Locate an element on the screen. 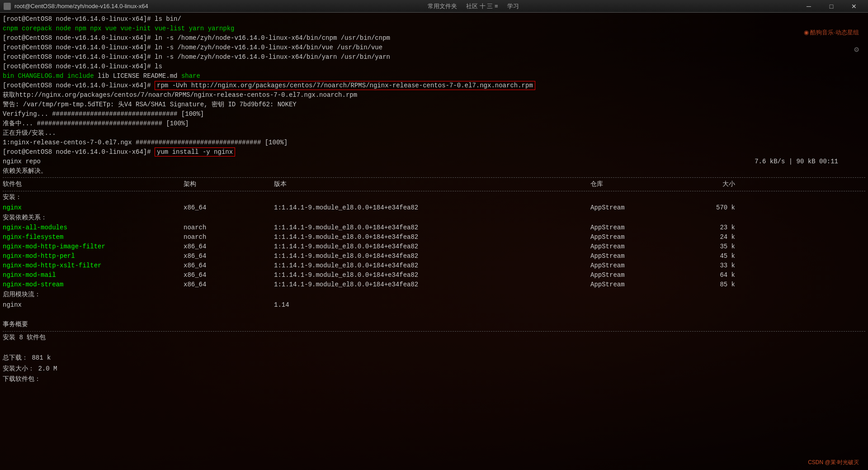 This screenshot has width=868, height=470. output-include: include is located at coordinates (80, 76).